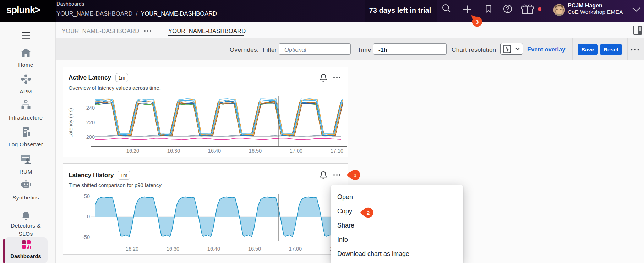 This screenshot has height=263, width=644. Describe the element at coordinates (477, 22) in the screenshot. I see `svg-text: 3` at that location.